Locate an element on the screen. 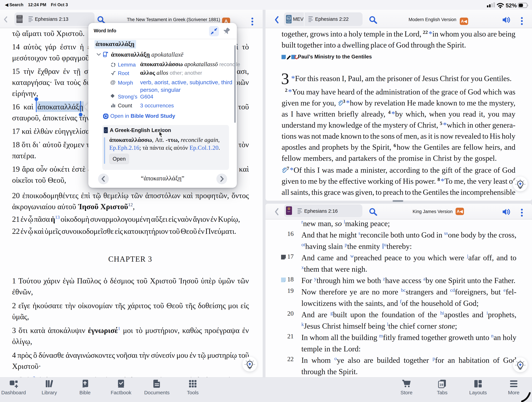 The height and width of the screenshot is (402, 532). svg-text: MEV is located at coordinates (289, 18).